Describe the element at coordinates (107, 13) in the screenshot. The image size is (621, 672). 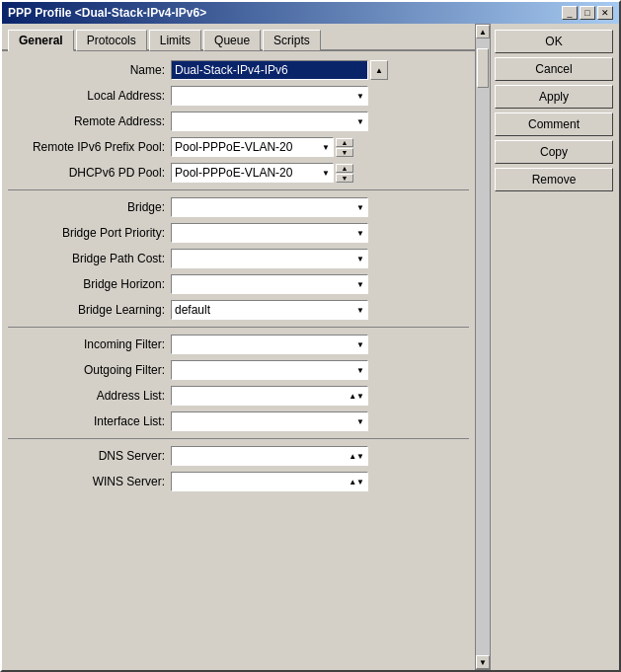
I see `window-title: PPP Profile <Dual-Stack-IPv4-IPv6>` at that location.